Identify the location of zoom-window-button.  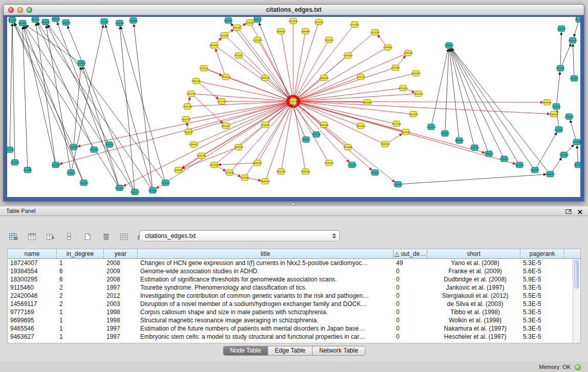
(30, 10).